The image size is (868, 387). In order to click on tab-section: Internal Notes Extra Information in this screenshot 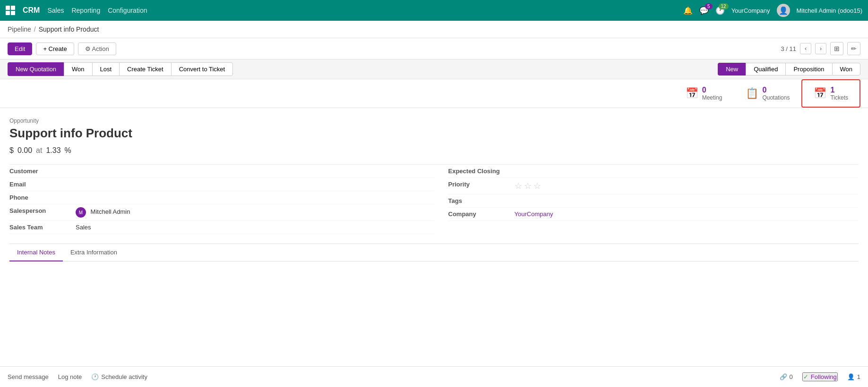, I will do `click(434, 271)`.